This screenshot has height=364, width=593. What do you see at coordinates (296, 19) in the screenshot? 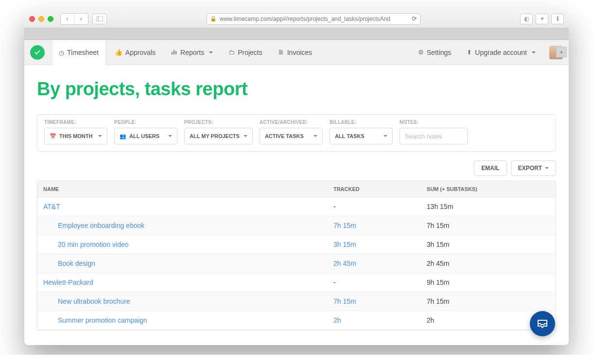
I see `browser-chrome: ‹ › 🔒 www.timecamp.com/app#/reports/proj…` at bounding box center [296, 19].